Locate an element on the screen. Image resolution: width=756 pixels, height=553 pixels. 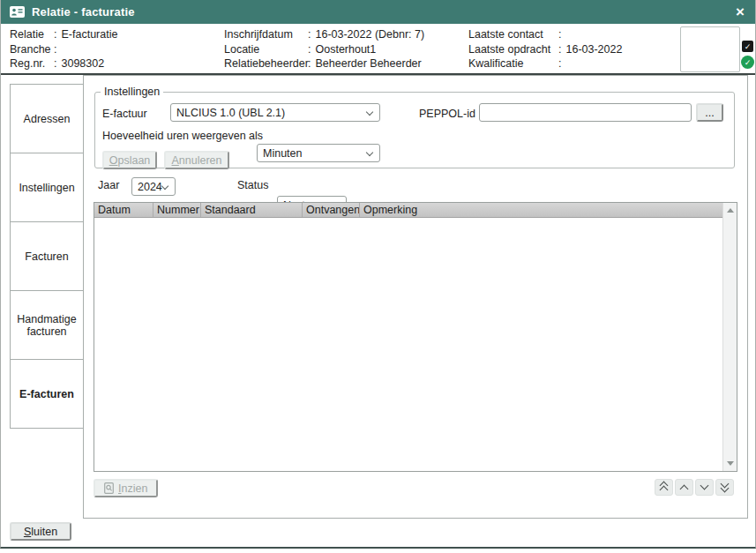
laatste-contact-label: Laatste contact is located at coordinates (513, 35).